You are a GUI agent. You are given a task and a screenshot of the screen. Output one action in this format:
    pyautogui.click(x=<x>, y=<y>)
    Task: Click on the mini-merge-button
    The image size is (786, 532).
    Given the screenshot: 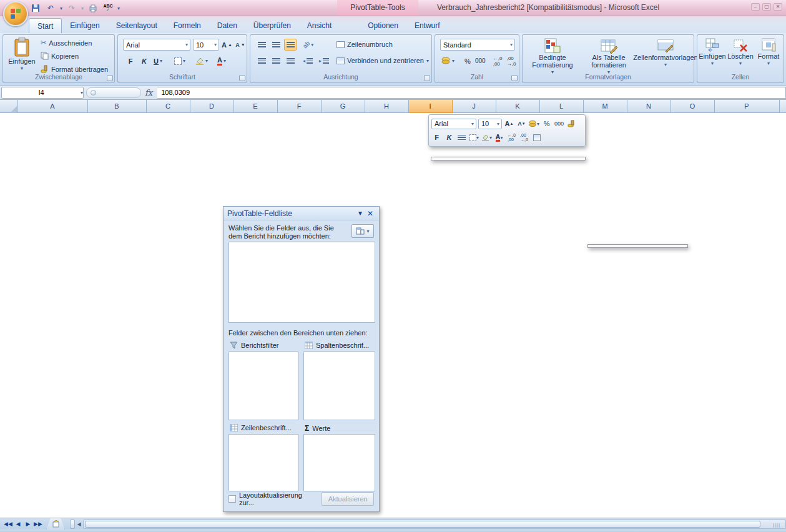 What is the action you would take?
    pyautogui.click(x=537, y=137)
    